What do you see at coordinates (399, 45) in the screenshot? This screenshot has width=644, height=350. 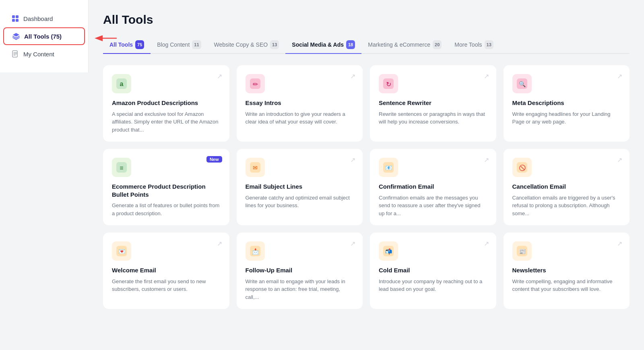 I see `tab-label-marketing: Marketing & eCommerce` at bounding box center [399, 45].